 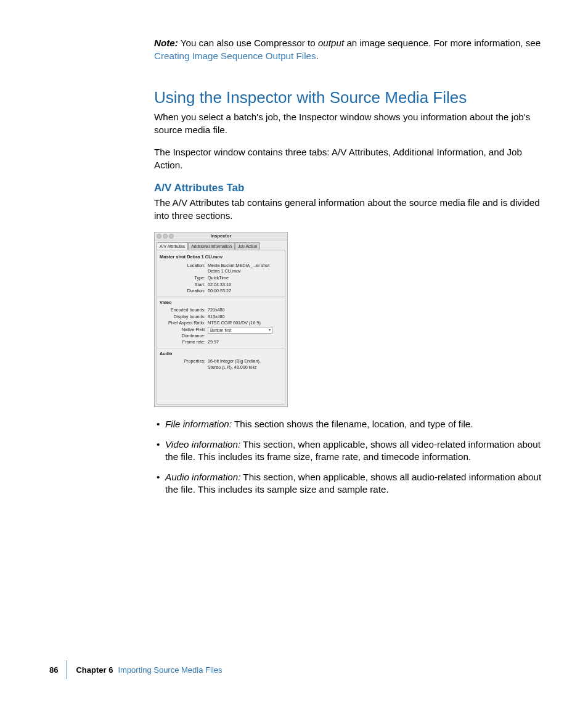 What do you see at coordinates (248, 43) in the screenshot?
I see `note-text-pre: You can also use Compressor to` at bounding box center [248, 43].